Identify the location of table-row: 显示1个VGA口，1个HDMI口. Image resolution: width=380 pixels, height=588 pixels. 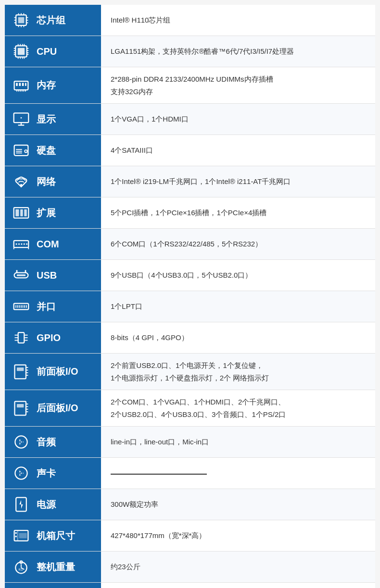
(190, 119).